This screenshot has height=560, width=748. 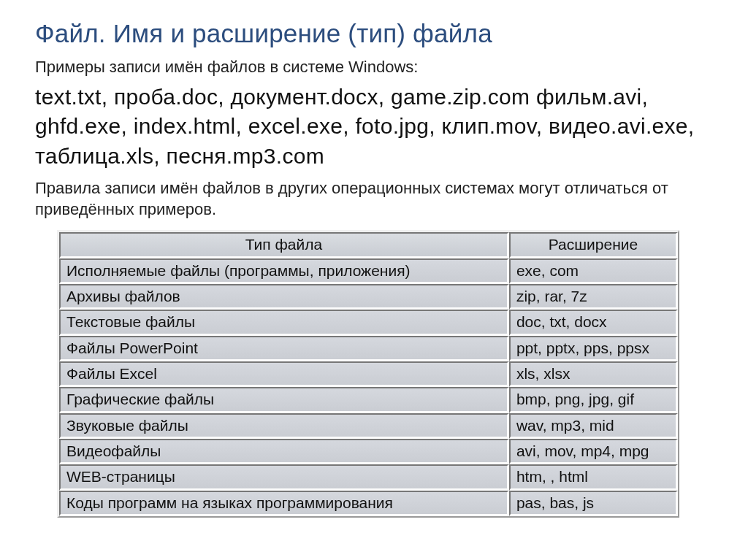 I want to click on page-title: Файл. Имя и расширение (тип) файла, so click(x=374, y=34).